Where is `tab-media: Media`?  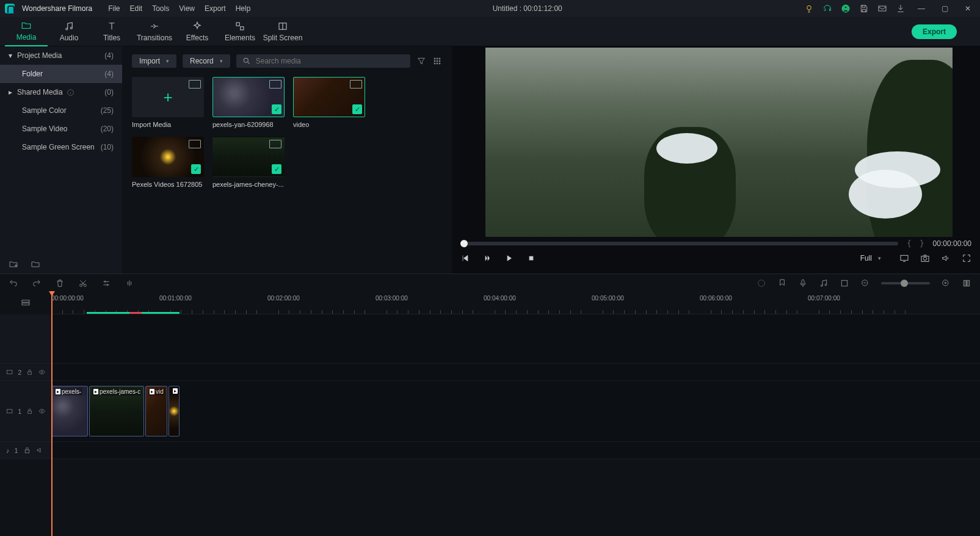
tab-media: Media is located at coordinates (26, 32).